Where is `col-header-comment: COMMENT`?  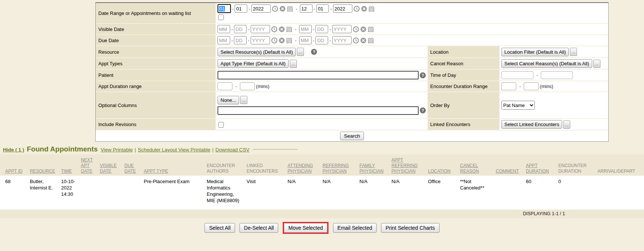 col-header-comment: COMMENT is located at coordinates (507, 171).